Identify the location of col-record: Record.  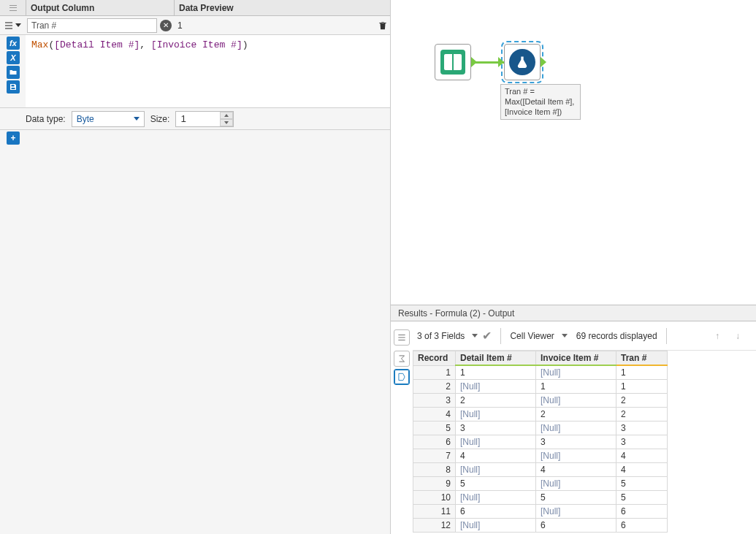
(435, 359).